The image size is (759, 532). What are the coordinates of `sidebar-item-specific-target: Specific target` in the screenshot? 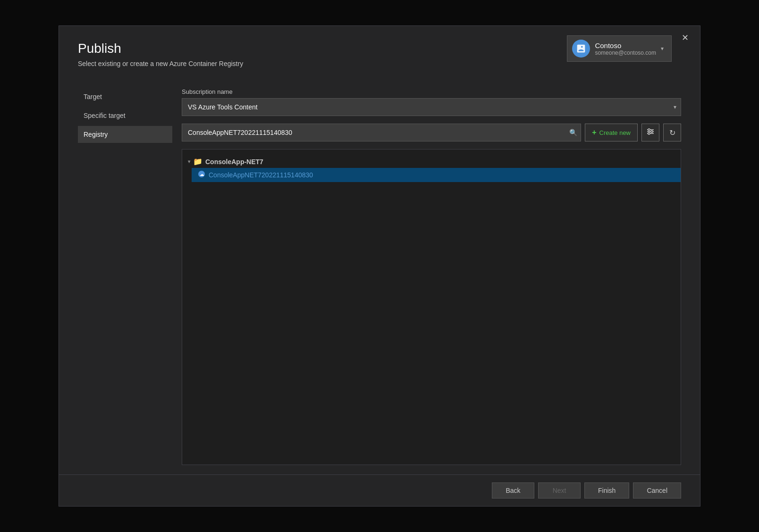 It's located at (125, 116).